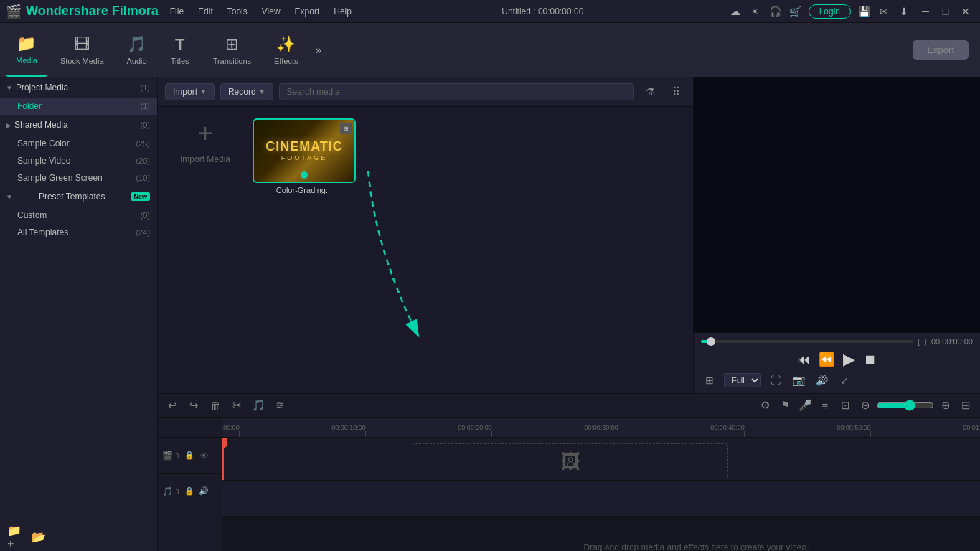 Image resolution: width=980 pixels, height=551 pixels. What do you see at coordinates (286, 44) in the screenshot?
I see `effects-icon: ✨` at bounding box center [286, 44].